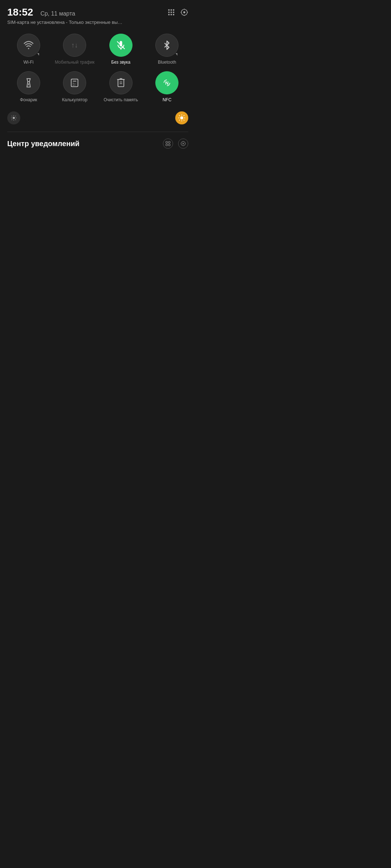 The image size is (391, 868). Describe the element at coordinates (29, 83) in the screenshot. I see `flashlight-circle` at that location.